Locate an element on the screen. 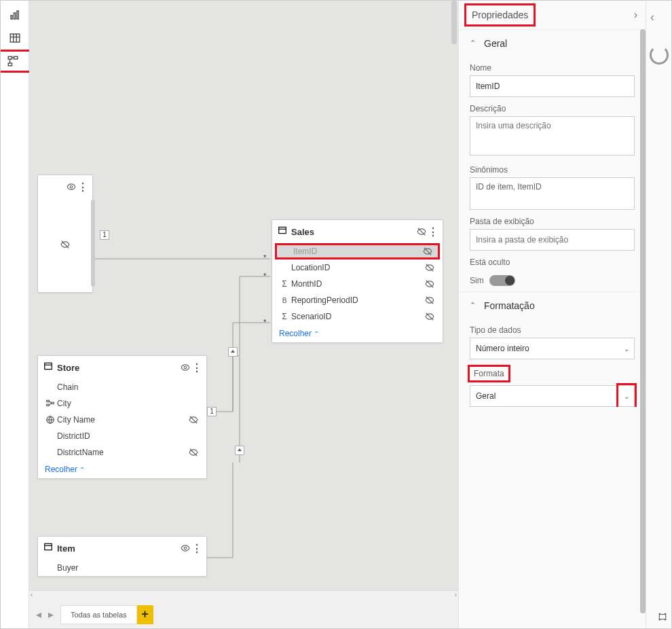 The image size is (672, 629). text-icon: B is located at coordinates (284, 300).